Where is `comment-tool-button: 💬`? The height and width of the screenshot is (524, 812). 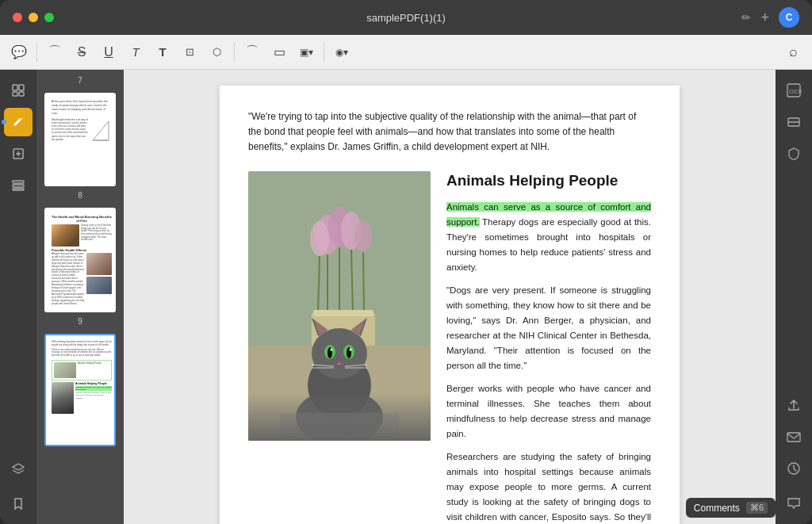
comment-tool-button: 💬 is located at coordinates (19, 52).